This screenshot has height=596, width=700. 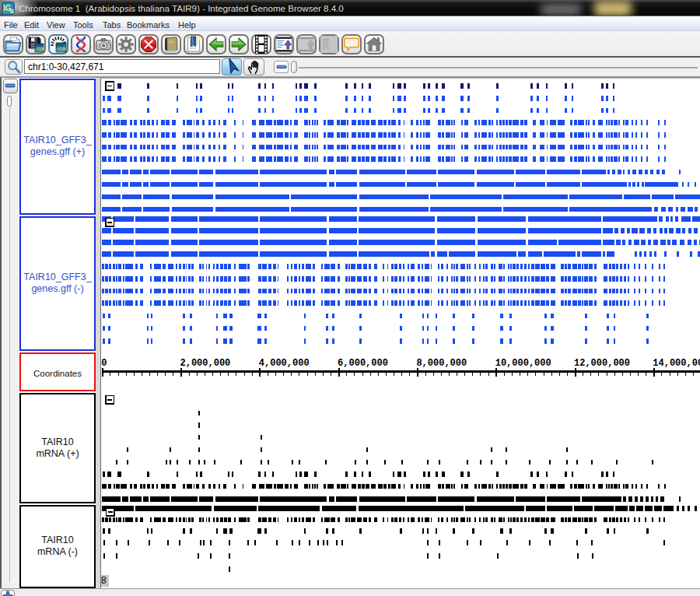 I want to click on svg-text: 0, so click(x=104, y=363).